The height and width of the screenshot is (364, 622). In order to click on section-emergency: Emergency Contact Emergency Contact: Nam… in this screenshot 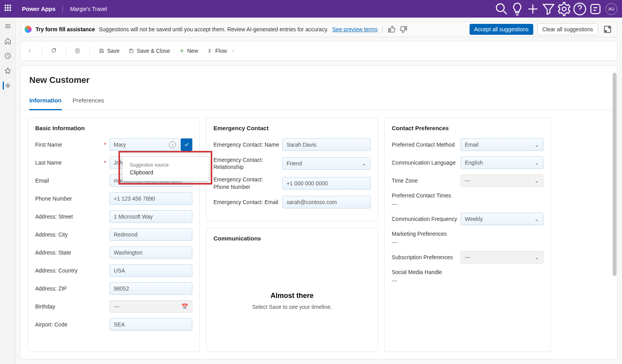, I will do `click(292, 169)`.